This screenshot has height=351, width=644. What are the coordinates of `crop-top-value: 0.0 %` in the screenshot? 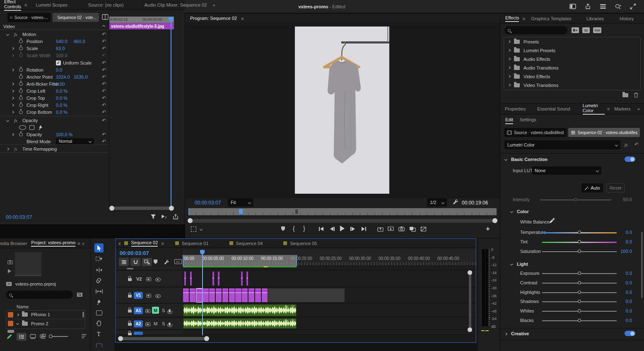 It's located at (62, 98).